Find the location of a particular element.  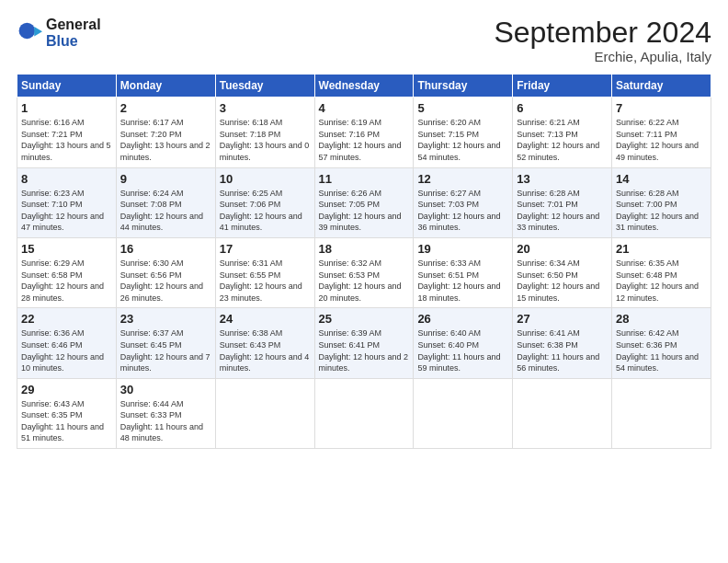

col-friday: Friday is located at coordinates (563, 86).